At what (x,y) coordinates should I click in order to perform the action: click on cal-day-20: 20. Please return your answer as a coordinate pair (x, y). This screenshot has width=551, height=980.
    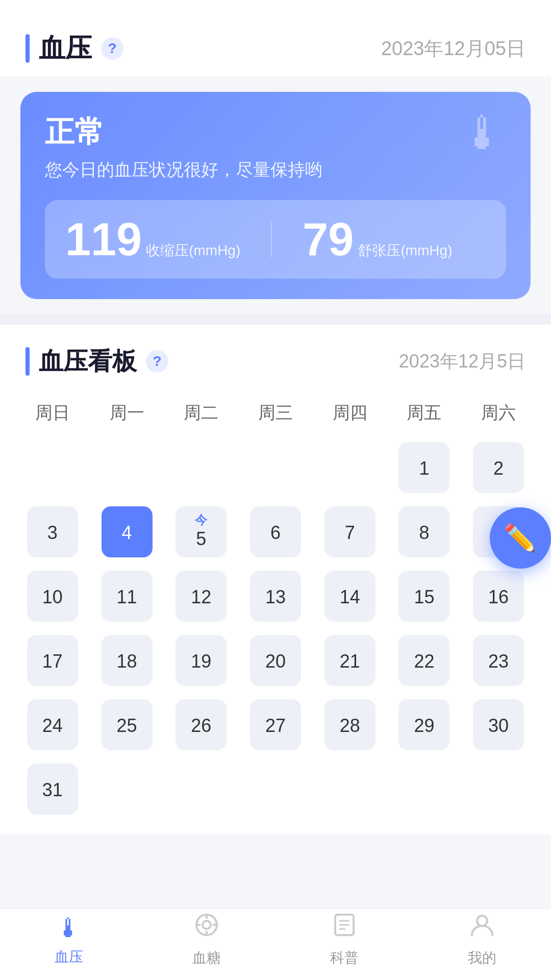
    Looking at the image, I should click on (276, 663).